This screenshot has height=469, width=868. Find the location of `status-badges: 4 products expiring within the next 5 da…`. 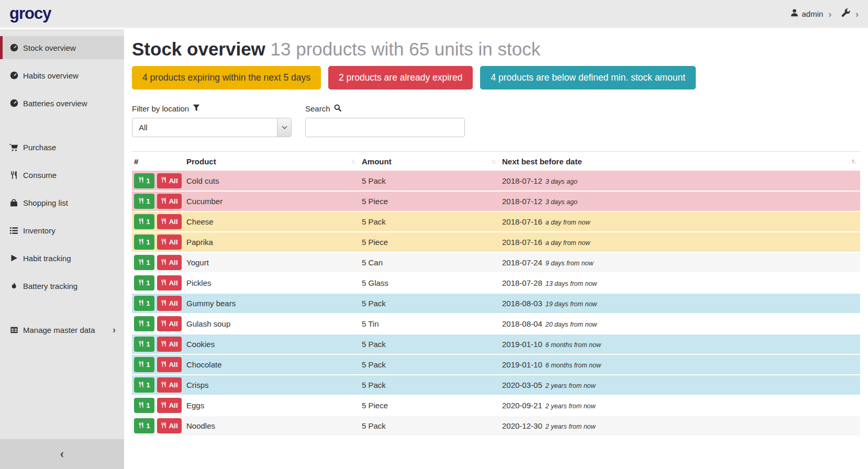

status-badges: 4 products expiring within the next 5 da… is located at coordinates (496, 77).